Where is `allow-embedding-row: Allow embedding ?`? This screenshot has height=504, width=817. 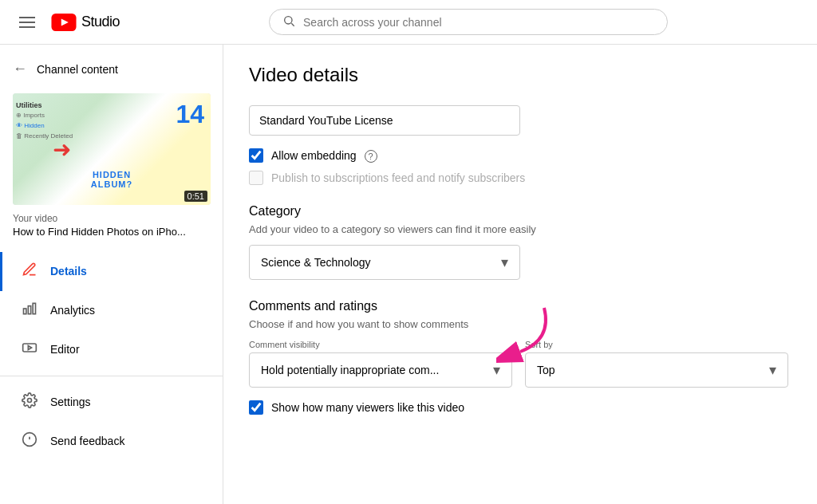
allow-embedding-row: Allow embedding ? is located at coordinates (520, 156).